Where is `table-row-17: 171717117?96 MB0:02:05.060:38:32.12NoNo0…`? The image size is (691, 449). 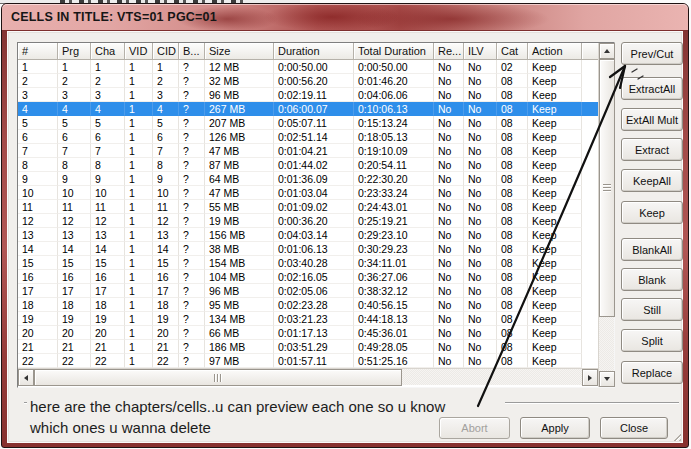 table-row-17: 171717117?96 MB0:02:05.060:38:32.12NoNo0… is located at coordinates (308, 291).